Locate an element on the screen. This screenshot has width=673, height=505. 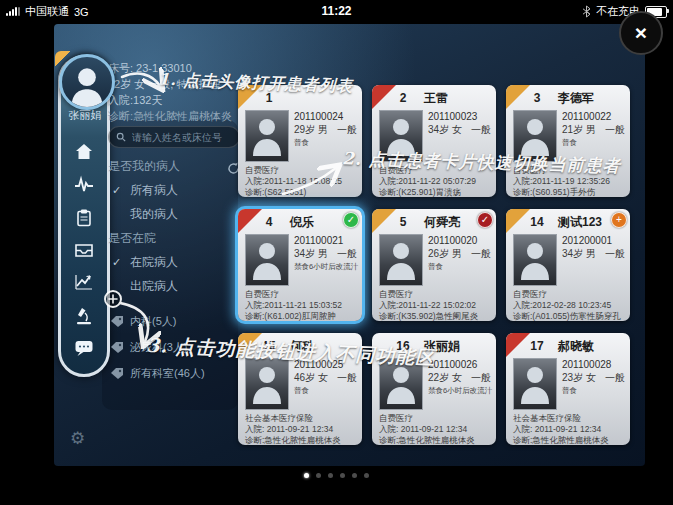
current-patient-name: 张丽娟 is located at coordinates (85, 116).